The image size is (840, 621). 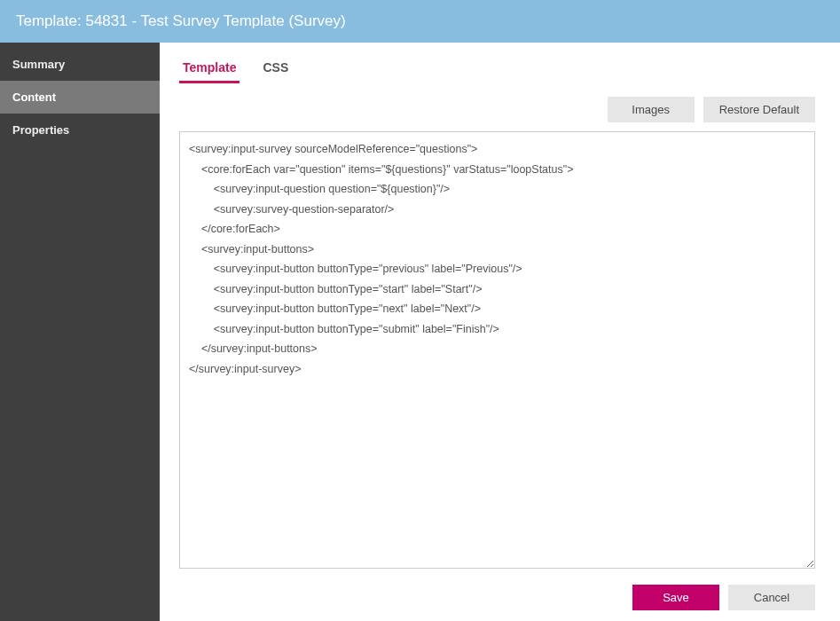 What do you see at coordinates (80, 98) in the screenshot?
I see `sidebar-item-content: Content` at bounding box center [80, 98].